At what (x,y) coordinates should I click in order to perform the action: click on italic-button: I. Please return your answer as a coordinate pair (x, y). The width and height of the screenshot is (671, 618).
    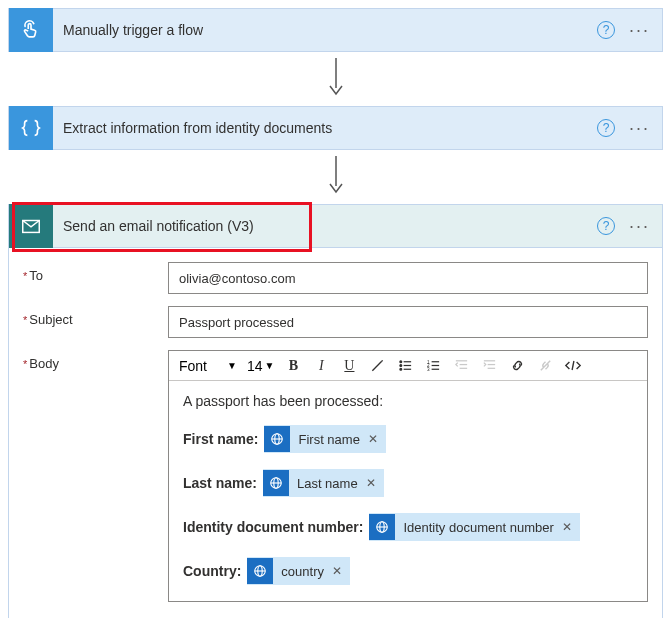
    Looking at the image, I should click on (321, 366).